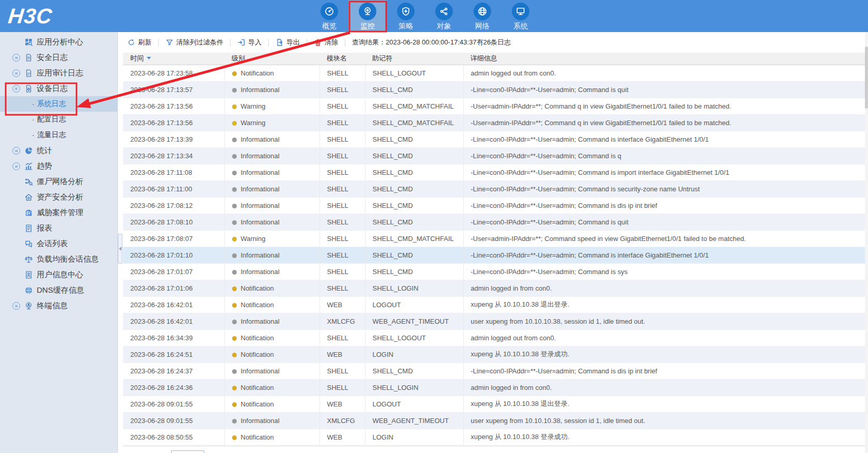 The height and width of the screenshot is (453, 868). Describe the element at coordinates (174, 156) in the screenshot. I see `cell-time: 2023-06-28 17:13:34` at that location.